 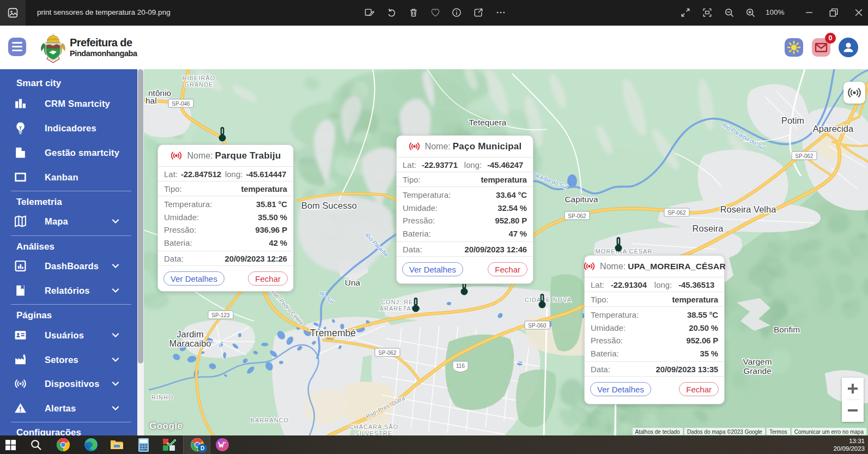 What do you see at coordinates (181, 104) in the screenshot?
I see `svg-text: SP-046` at bounding box center [181, 104].